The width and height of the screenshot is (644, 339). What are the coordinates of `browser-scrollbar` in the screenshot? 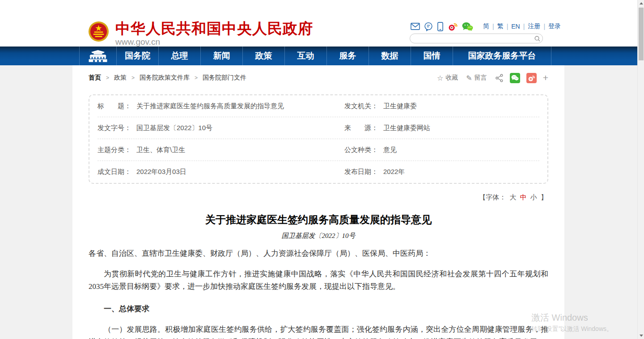 It's located at (640, 170).